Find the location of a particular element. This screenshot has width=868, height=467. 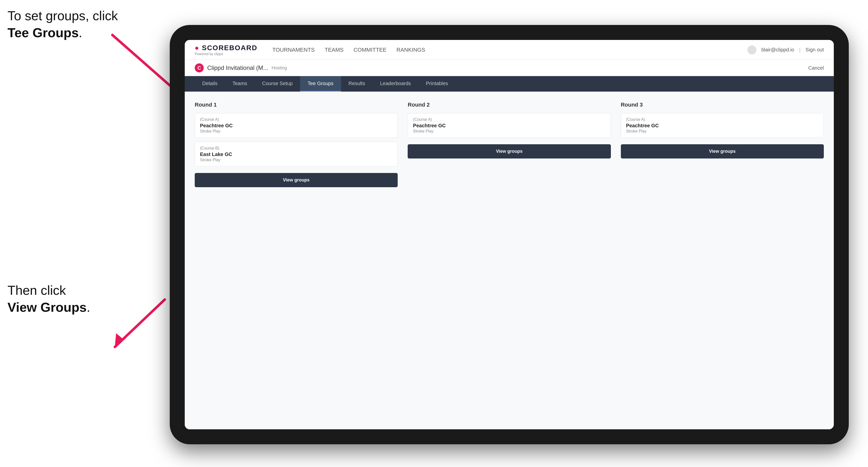

tab-bar: Details Teams Course Setup Tee Groups Re… is located at coordinates (509, 84).